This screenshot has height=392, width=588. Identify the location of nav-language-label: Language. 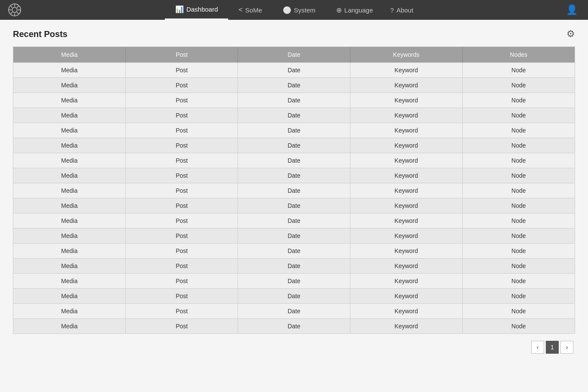
(359, 10).